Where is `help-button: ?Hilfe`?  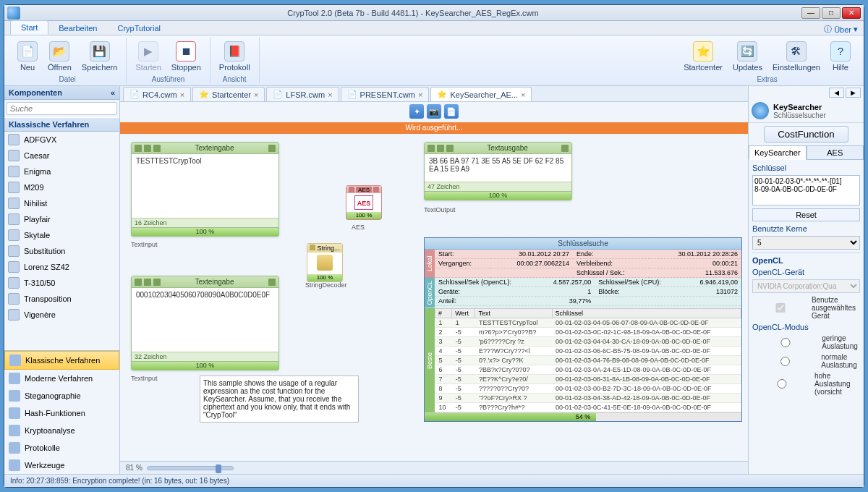 help-button: ?Hilfe is located at coordinates (841, 56).